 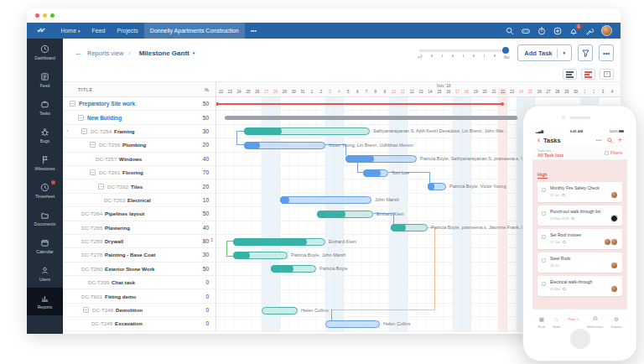 I want to click on table-row: DC-T265Plastering40, so click(x=139, y=228).